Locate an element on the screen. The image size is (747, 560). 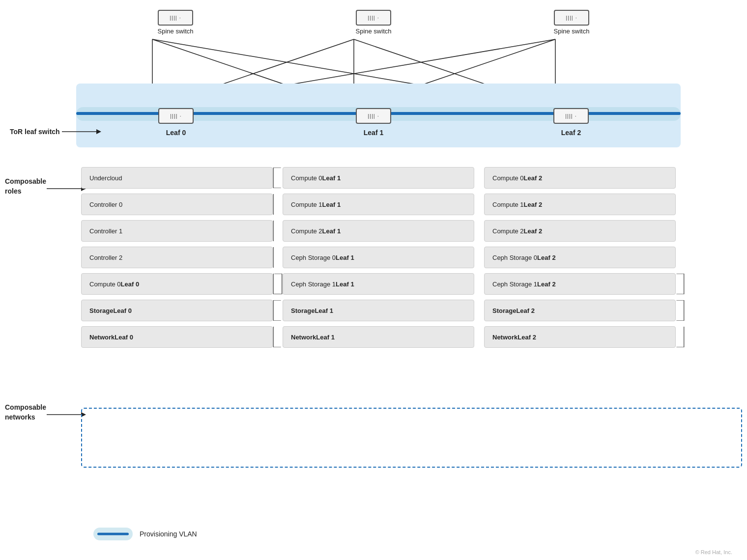
card-ceph0-leaf2: Ceph Storage 0 Leaf 2 is located at coordinates (580, 257).